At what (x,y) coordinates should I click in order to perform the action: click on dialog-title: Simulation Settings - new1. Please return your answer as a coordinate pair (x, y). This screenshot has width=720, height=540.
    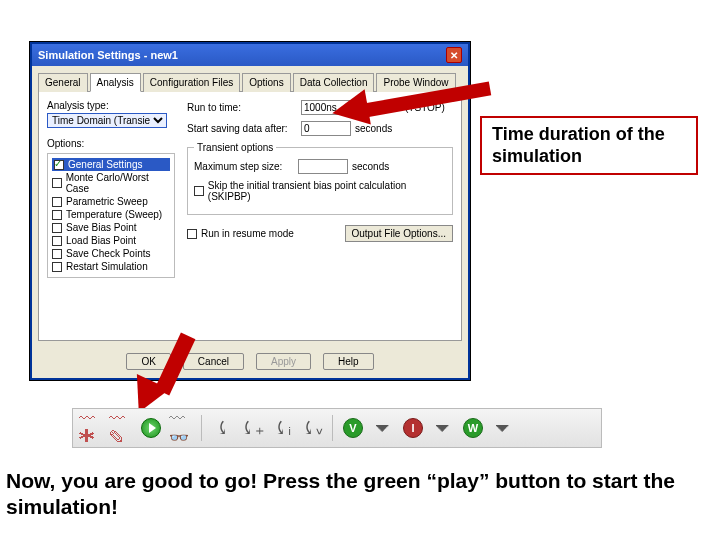
    Looking at the image, I should click on (242, 55).